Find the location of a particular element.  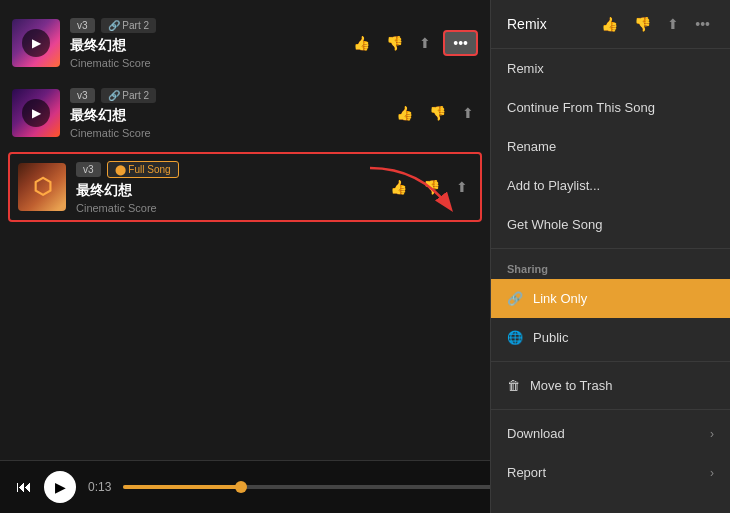

header-like-btn: 👍 is located at coordinates (610, 24).